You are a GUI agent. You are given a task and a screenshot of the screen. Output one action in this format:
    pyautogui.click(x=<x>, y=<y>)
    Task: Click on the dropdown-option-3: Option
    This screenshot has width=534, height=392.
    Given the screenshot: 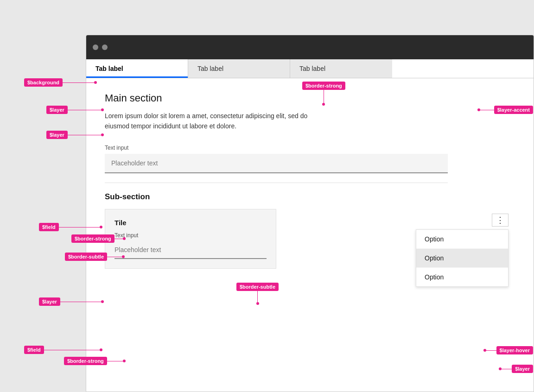 What is the action you would take?
    pyautogui.click(x=462, y=277)
    